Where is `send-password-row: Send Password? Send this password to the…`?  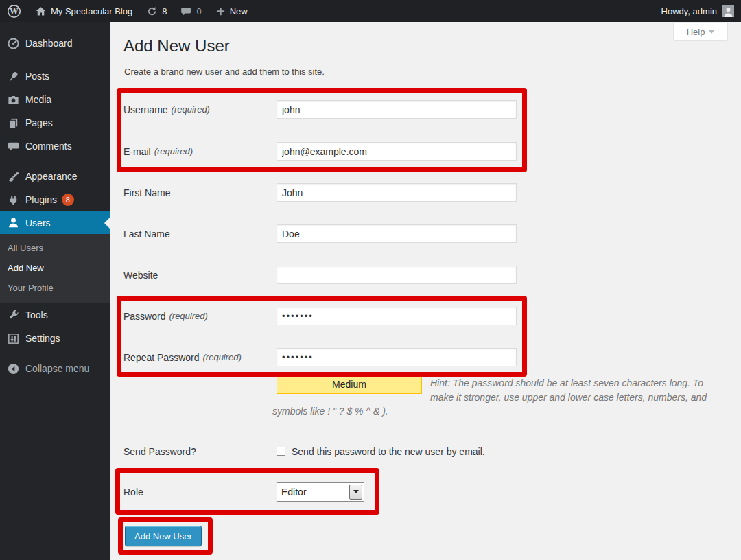 send-password-row: Send Password? Send this password to the… is located at coordinates (305, 452).